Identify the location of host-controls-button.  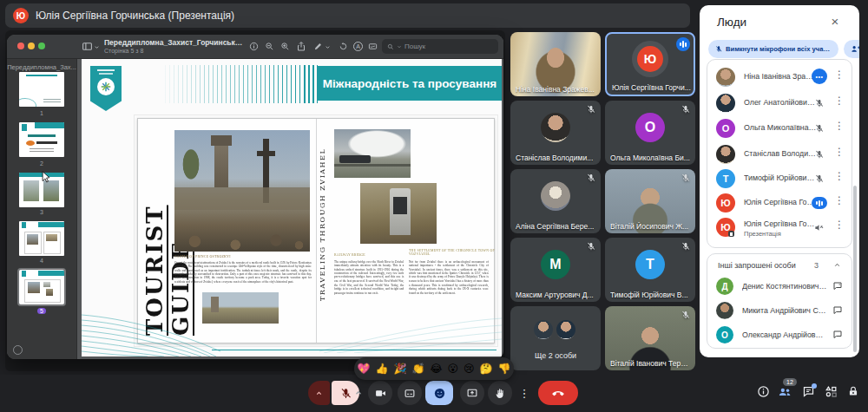
(853, 392).